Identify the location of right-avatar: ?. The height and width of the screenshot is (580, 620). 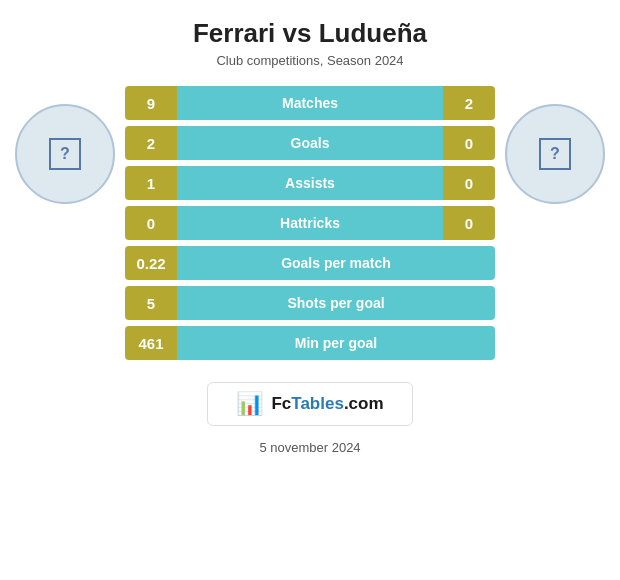
(555, 154).